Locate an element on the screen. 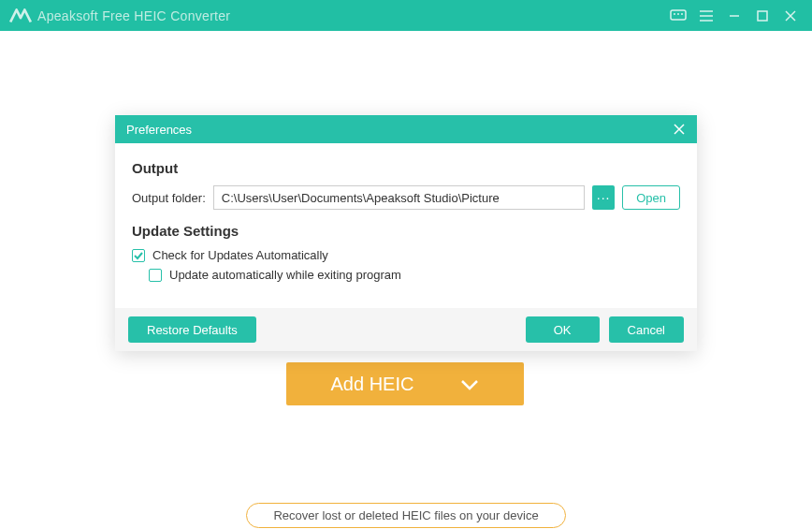  output-folder-row: Output folder: ··· Open is located at coordinates (406, 198).